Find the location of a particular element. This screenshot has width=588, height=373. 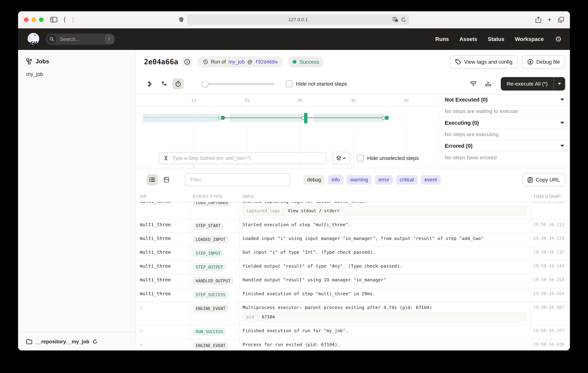

event-type-tag: STEP_INPUT is located at coordinates (208, 253).